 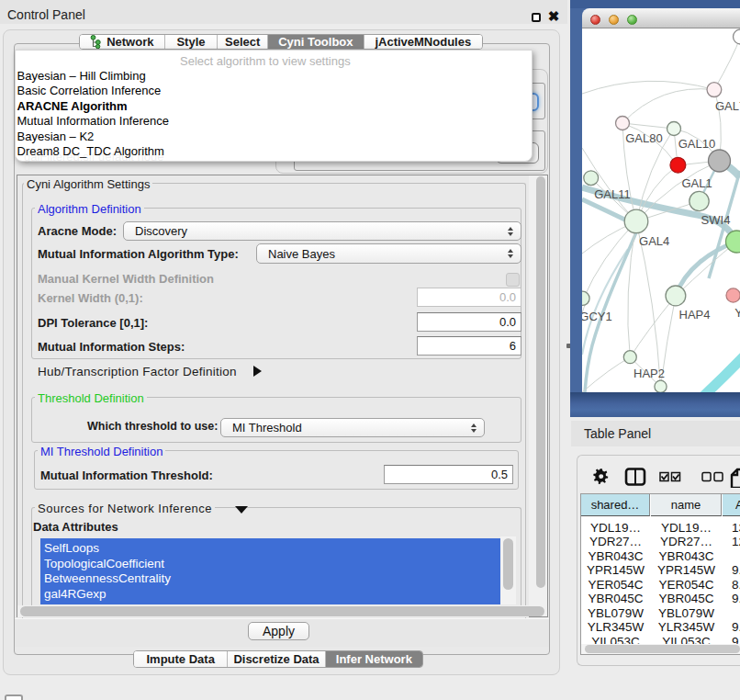 I want to click on svg-text: GAL11, so click(x=612, y=195).